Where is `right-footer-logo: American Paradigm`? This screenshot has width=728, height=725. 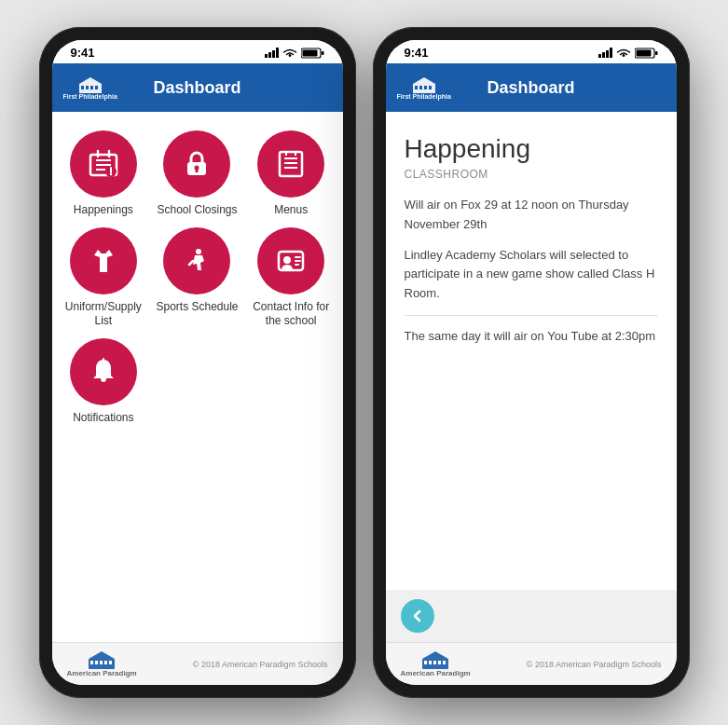
right-footer-logo: American Paradigm is located at coordinates (436, 663).